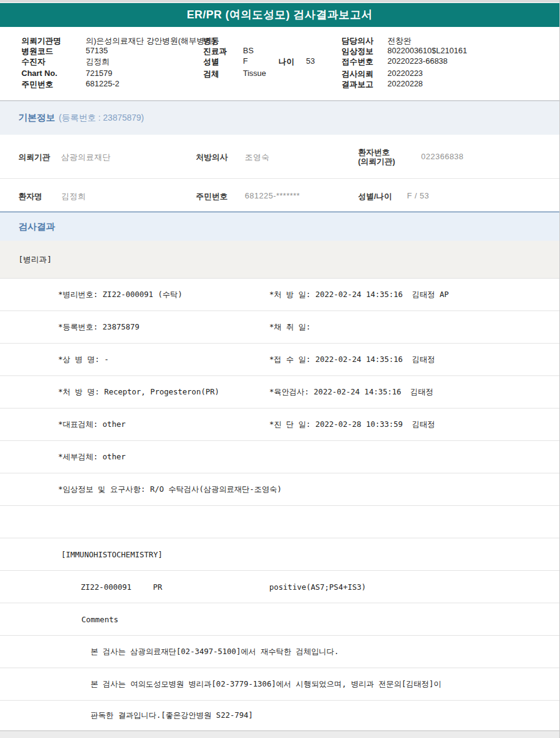 The width and height of the screenshot is (560, 738). I want to click on top-strip, so click(280, 1).